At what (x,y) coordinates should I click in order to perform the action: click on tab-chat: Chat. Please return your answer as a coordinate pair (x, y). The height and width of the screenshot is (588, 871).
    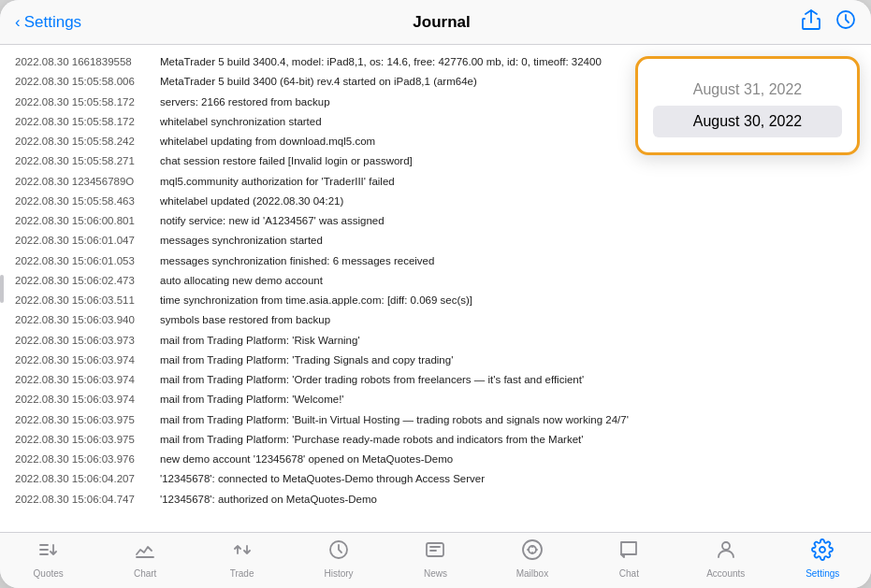
    Looking at the image, I should click on (629, 559).